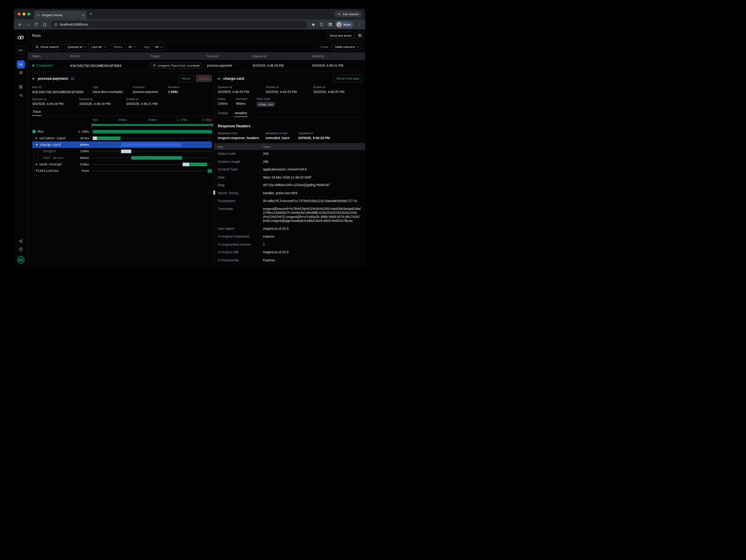  Describe the element at coordinates (322, 24) in the screenshot. I see `extensions-icon` at that location.